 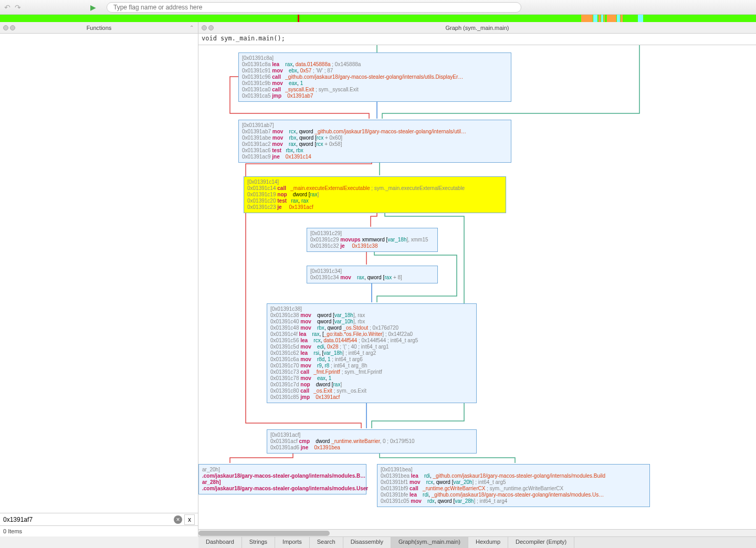 What do you see at coordinates (378, 18) in the screenshot?
I see `navigation-map` at bounding box center [378, 18].